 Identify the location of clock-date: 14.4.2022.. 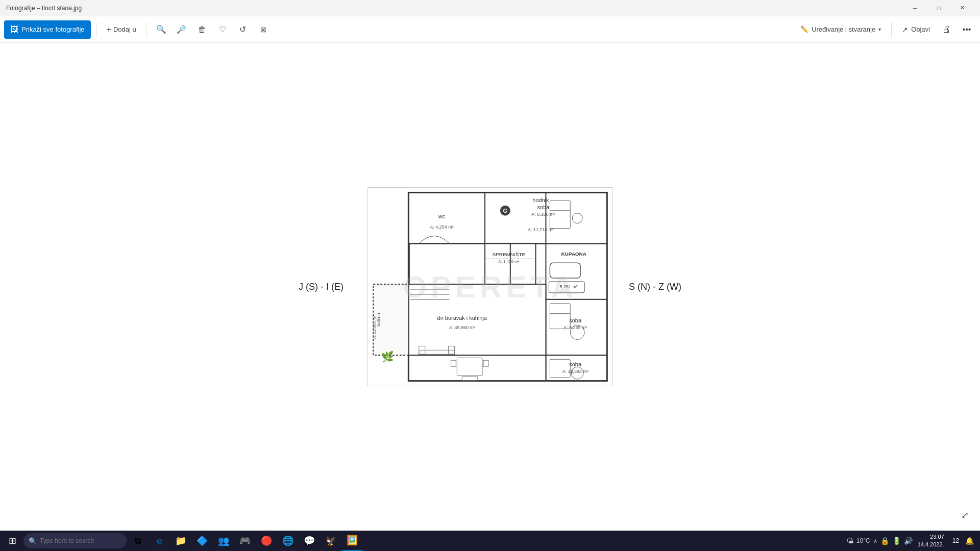
(931, 545).